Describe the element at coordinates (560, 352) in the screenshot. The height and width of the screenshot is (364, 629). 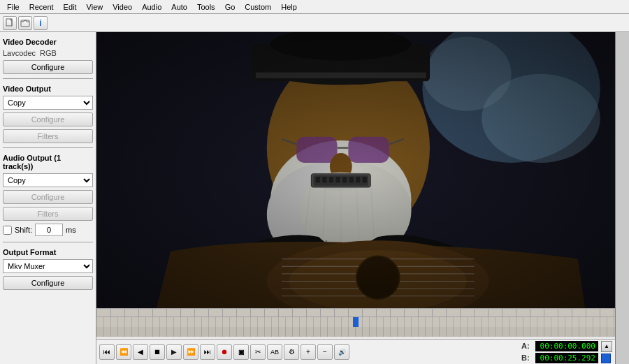
I see `time-displays: A: 00:00:00.000 B: 00:00:25.292` at that location.